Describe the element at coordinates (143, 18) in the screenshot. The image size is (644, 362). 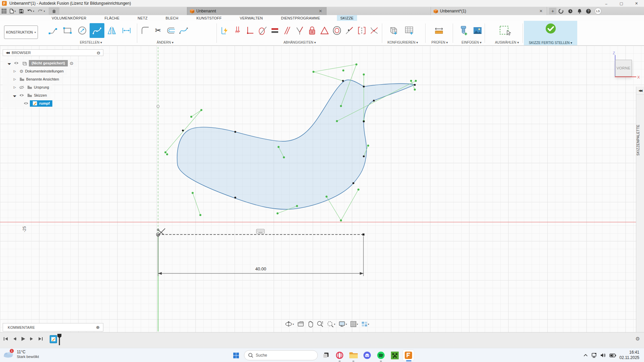
I see `ribbon-tab-netz: NETZ` at that location.